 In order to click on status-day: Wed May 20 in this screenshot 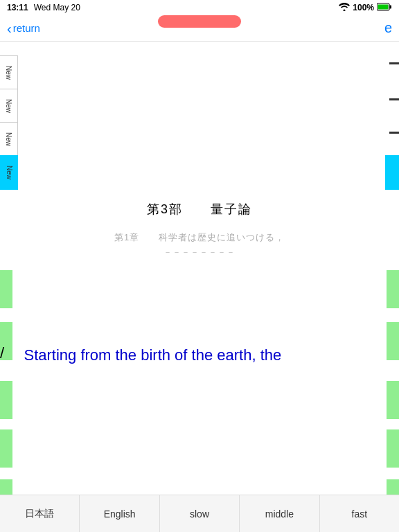, I will do `click(57, 8)`.